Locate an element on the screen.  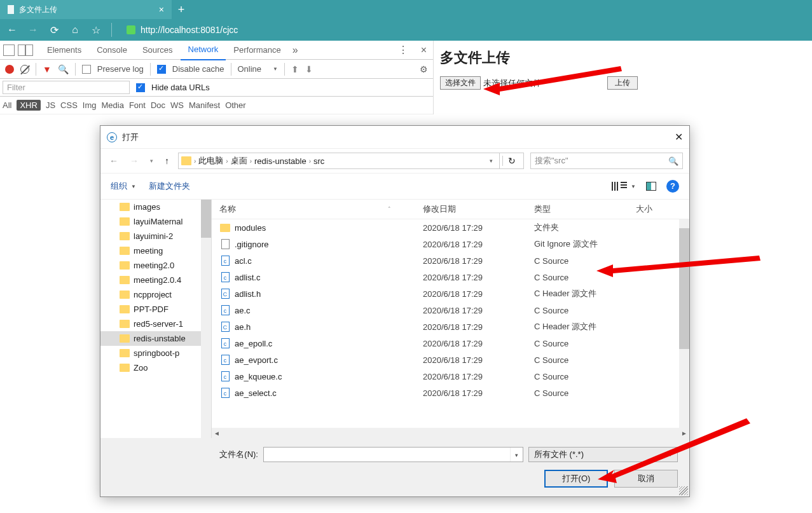
filename-input: ▾ is located at coordinates (393, 455).